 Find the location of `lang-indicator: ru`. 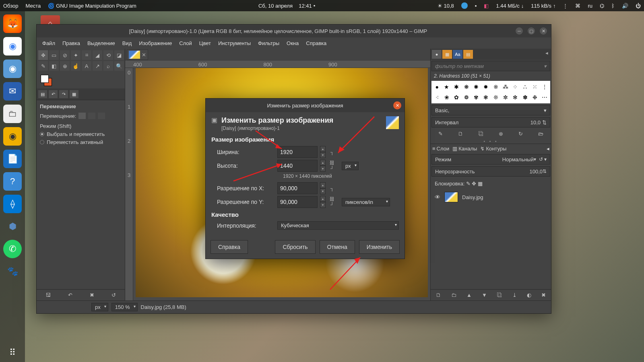

lang-indicator: ru is located at coordinates (590, 6).